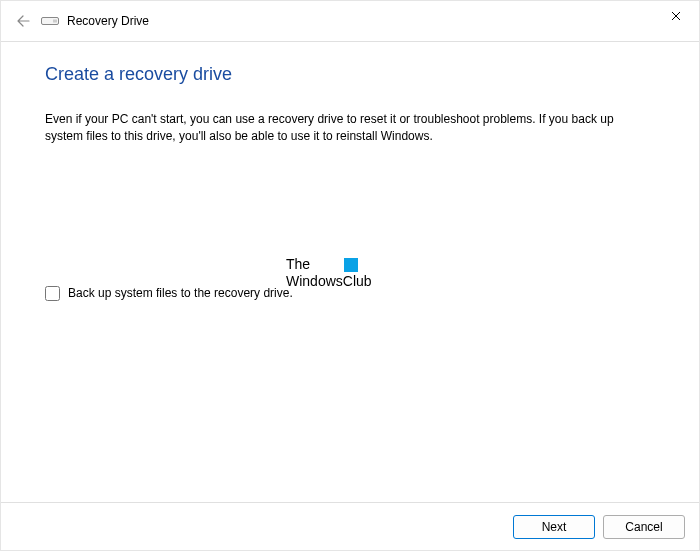  What do you see at coordinates (298, 264) in the screenshot?
I see `watermark-line1: The` at bounding box center [298, 264].